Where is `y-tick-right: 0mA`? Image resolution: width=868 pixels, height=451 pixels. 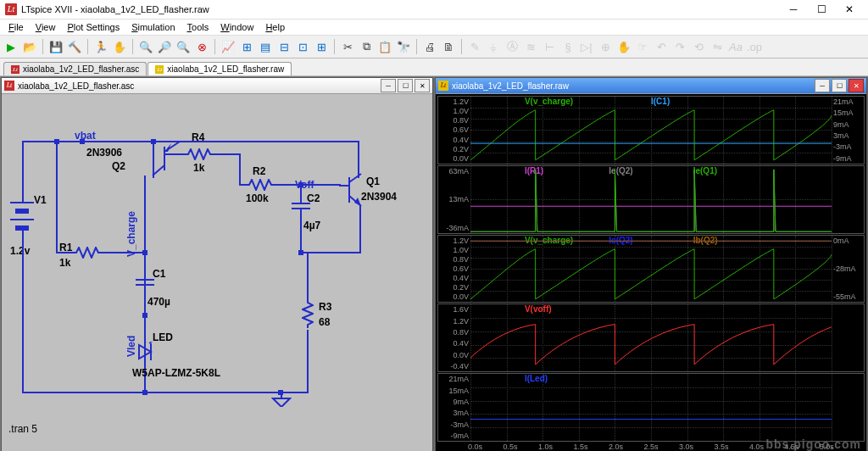
y-tick-right: 0mA is located at coordinates (841, 241).